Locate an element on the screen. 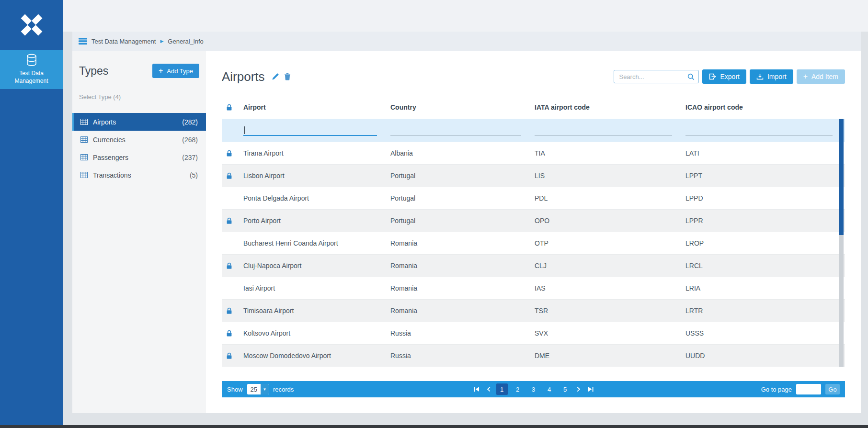 This screenshot has width=868, height=428. import-icon is located at coordinates (760, 77).